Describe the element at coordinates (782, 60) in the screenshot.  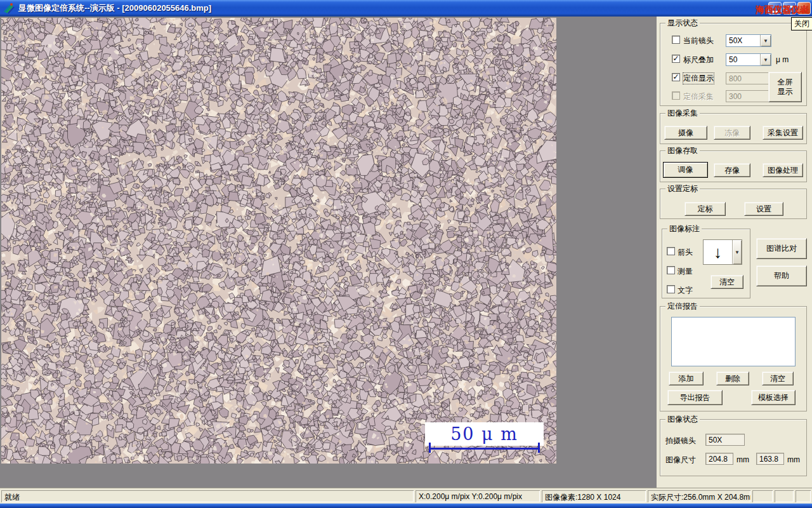
I see `scale-overlay-unit: μ m` at that location.